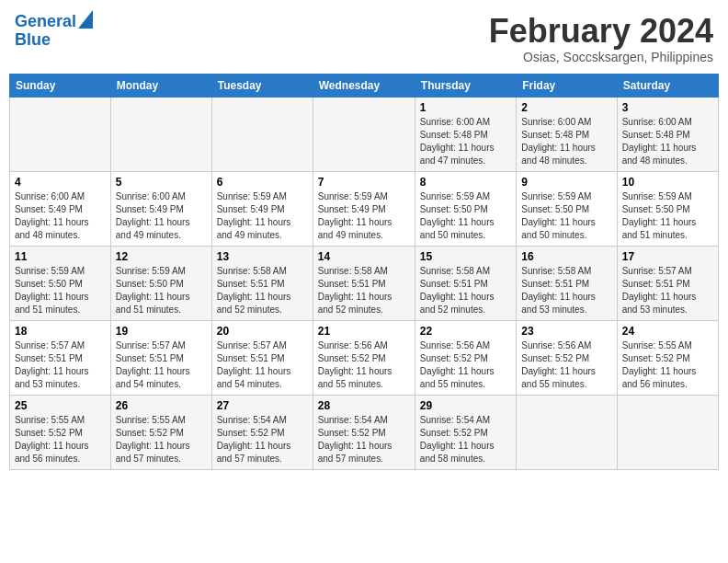  I want to click on weekday-header-friday: Friday, so click(566, 85).